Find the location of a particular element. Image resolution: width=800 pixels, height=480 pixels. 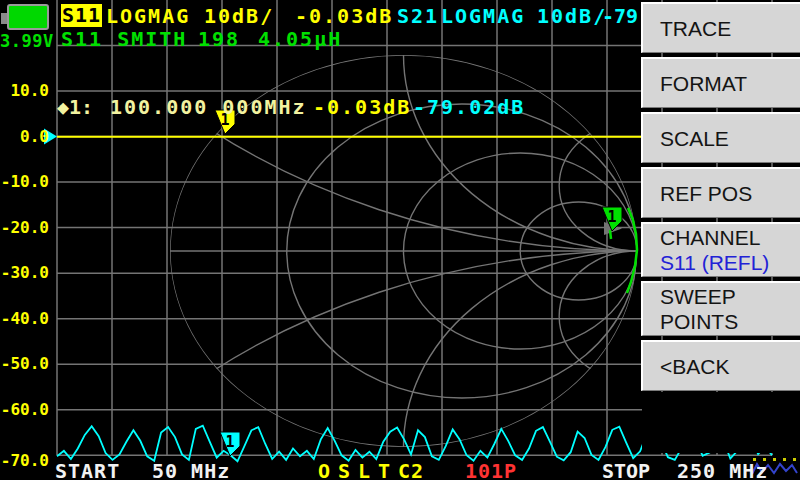

stop-value: 250 MHz is located at coordinates (722, 470).